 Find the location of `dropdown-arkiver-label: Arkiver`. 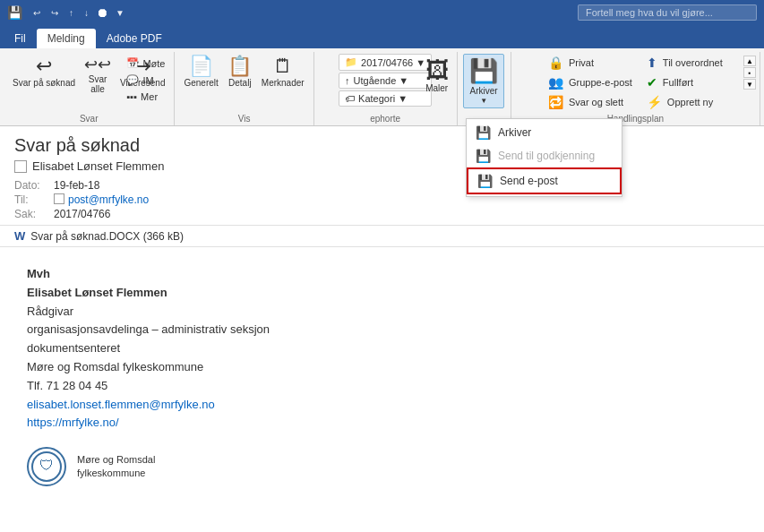

dropdown-arkiver-label: Arkiver is located at coordinates (514, 133).